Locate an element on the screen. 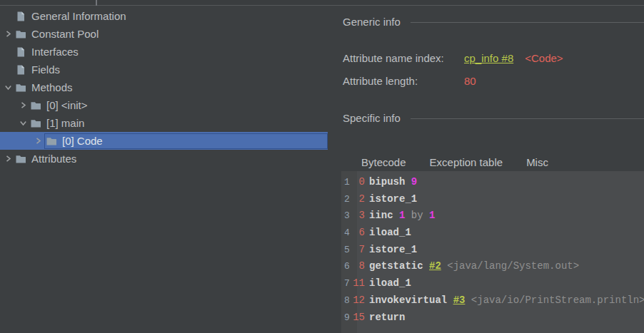 This screenshot has width=644, height=333. bytecode-offset: 12 is located at coordinates (358, 301).